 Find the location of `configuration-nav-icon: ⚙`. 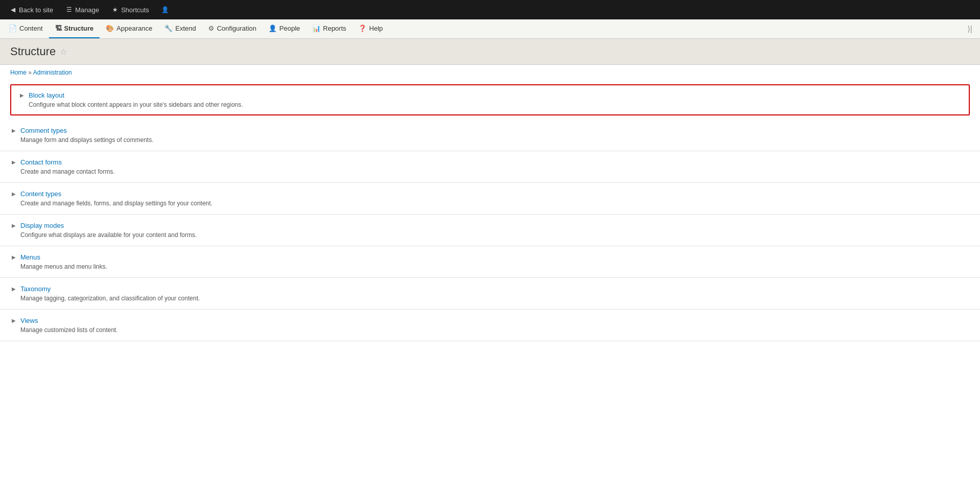

configuration-nav-icon: ⚙ is located at coordinates (211, 29).